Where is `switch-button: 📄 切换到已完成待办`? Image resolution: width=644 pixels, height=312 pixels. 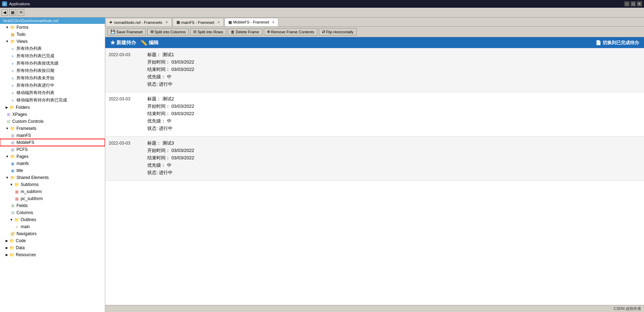
switch-button: 📄 切换到已完成待办 is located at coordinates (617, 43).